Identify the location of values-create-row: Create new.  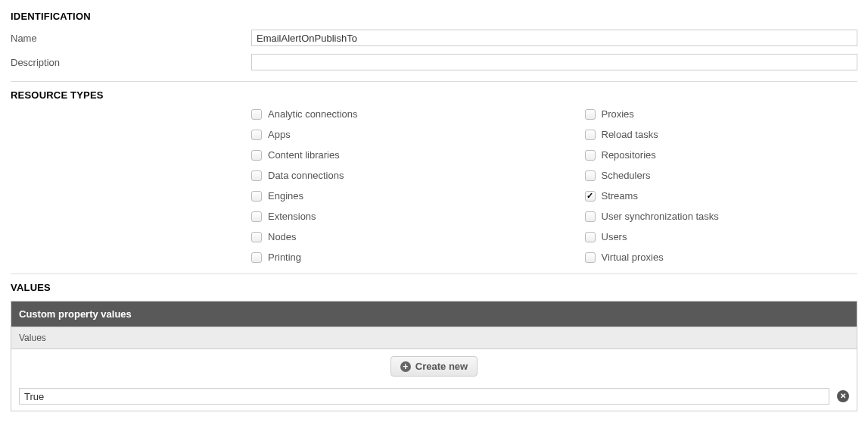
(434, 367).